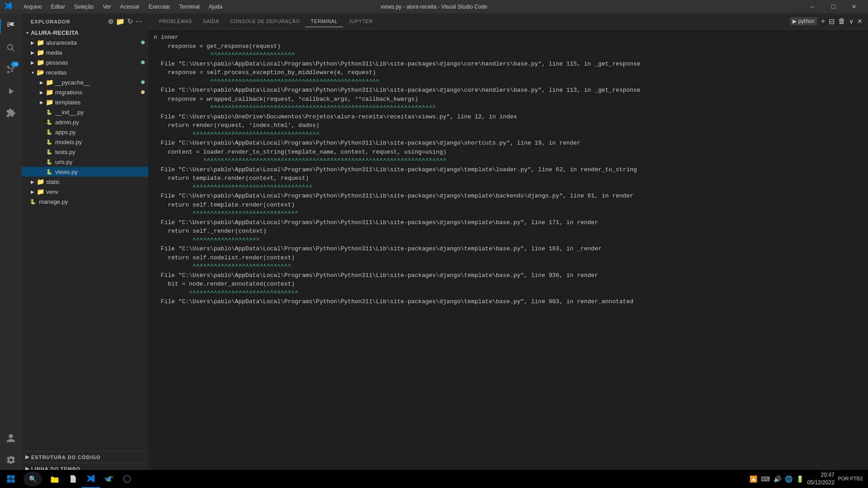  What do you see at coordinates (73, 479) in the screenshot?
I see `taskbar-files` at bounding box center [73, 479].